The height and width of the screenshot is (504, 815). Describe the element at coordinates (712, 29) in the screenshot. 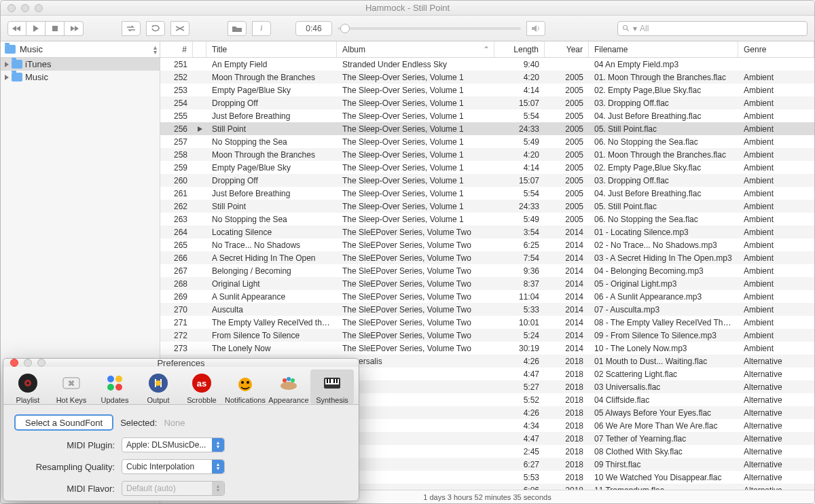

I see `search-input: ▾ All` at that location.